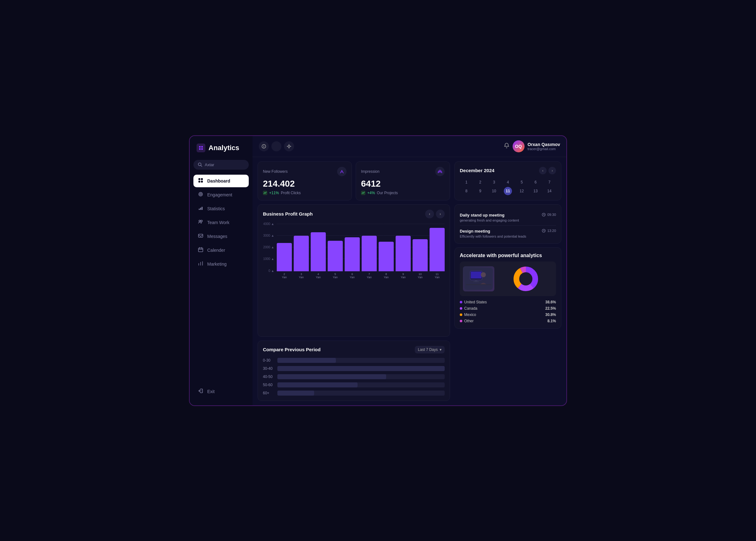 The height and width of the screenshot is (541, 756). Describe the element at coordinates (430, 350) in the screenshot. I see `period-selector: Last 7 Days ▾` at that location.